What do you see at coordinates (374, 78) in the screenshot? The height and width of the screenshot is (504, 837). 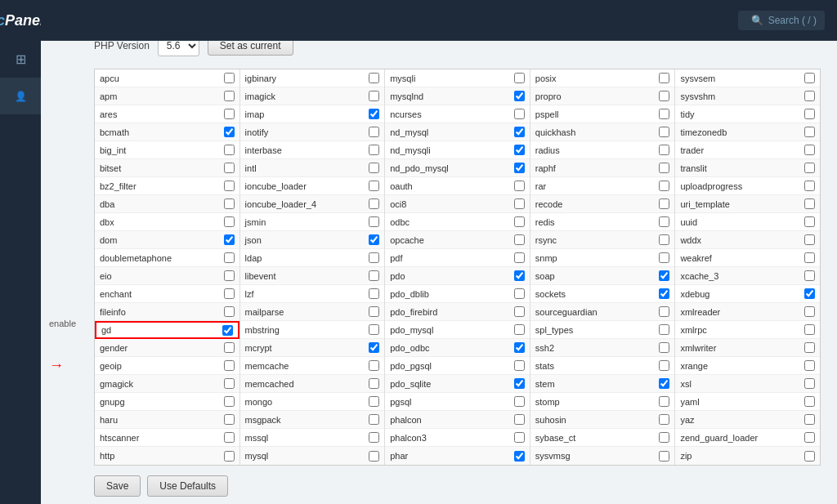 I see `ext-checkbox-igbinary` at bounding box center [374, 78].